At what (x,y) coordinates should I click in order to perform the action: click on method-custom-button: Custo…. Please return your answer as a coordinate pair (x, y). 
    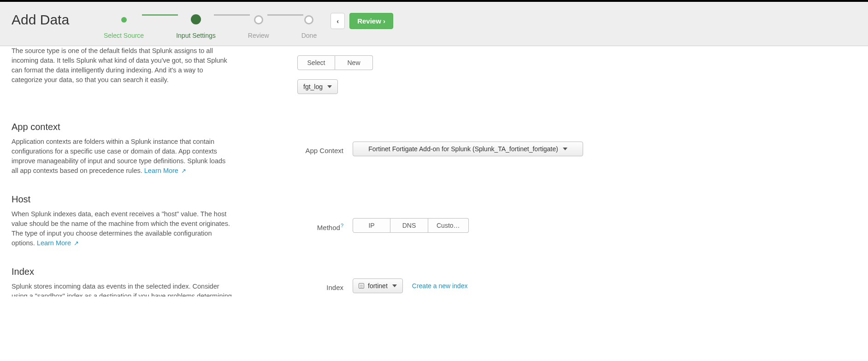
    Looking at the image, I should click on (449, 225).